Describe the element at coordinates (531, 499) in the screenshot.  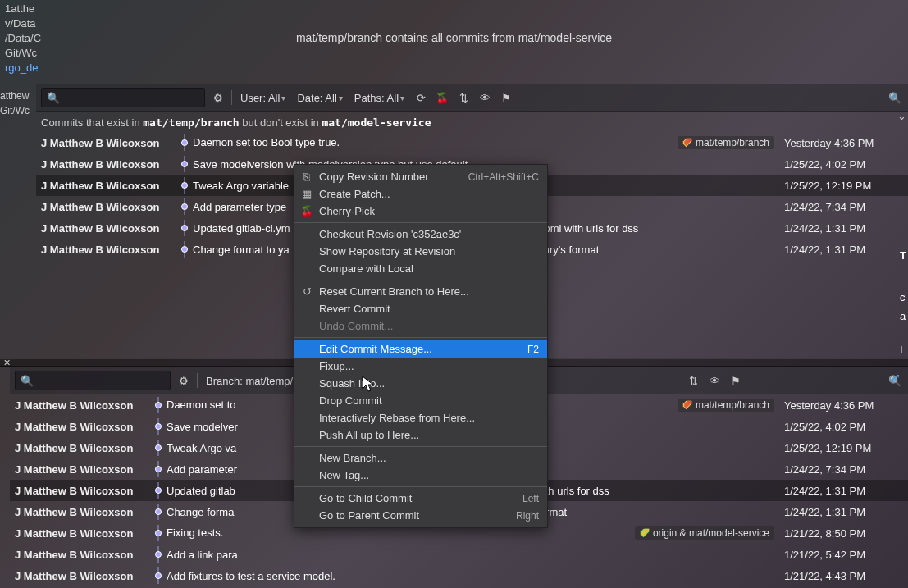
I see `menu-shortcut: Left` at that location.